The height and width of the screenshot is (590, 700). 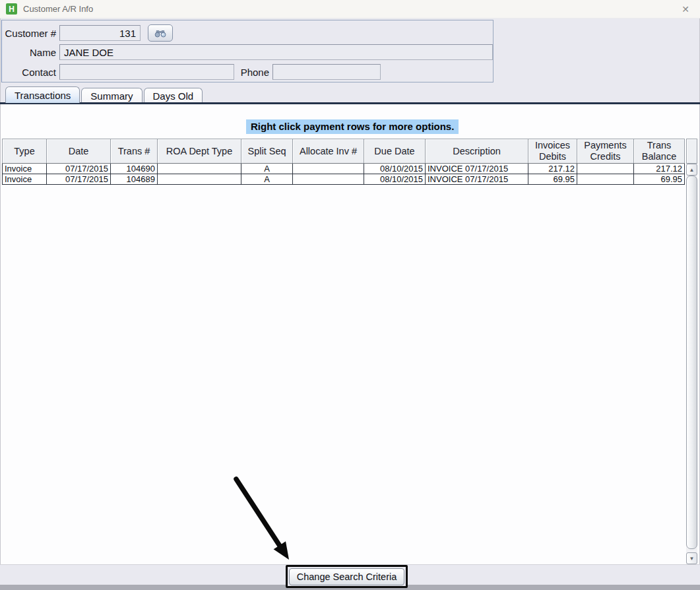 I want to click on name-field, so click(x=276, y=52).